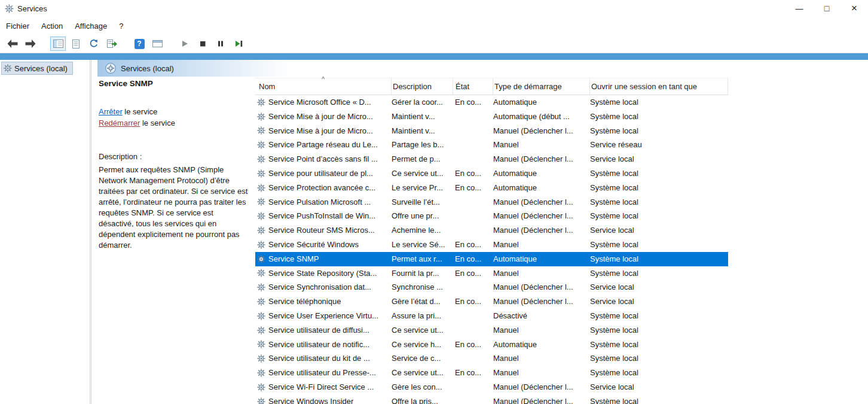 The height and width of the screenshot is (404, 868). What do you see at coordinates (323, 145) in the screenshot?
I see `cell-service-name: Service Partage réseau du Le...` at bounding box center [323, 145].